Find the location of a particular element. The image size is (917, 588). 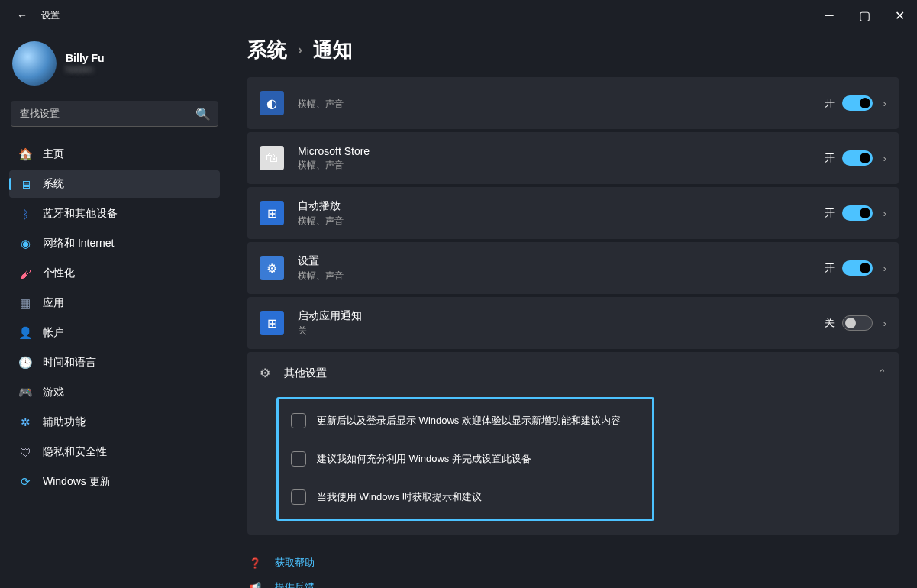

maximize-button: ▢ is located at coordinates (864, 15).